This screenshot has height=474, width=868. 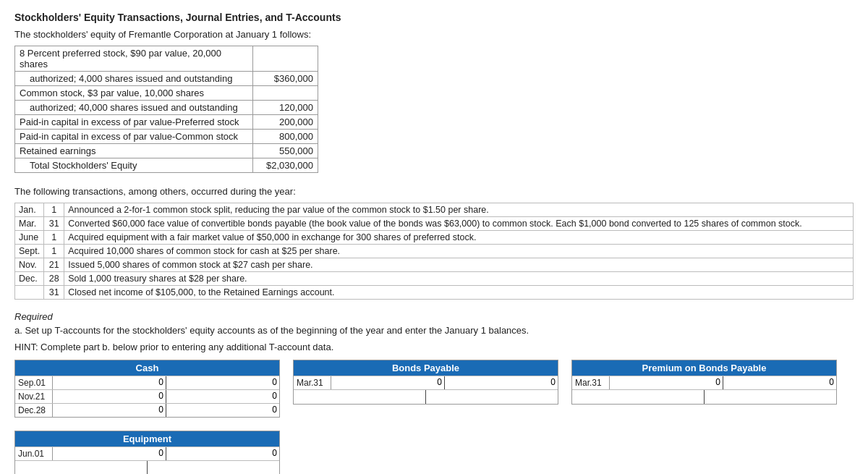 What do you see at coordinates (705, 397) in the screenshot?
I see `premium-empty-row` at bounding box center [705, 397].